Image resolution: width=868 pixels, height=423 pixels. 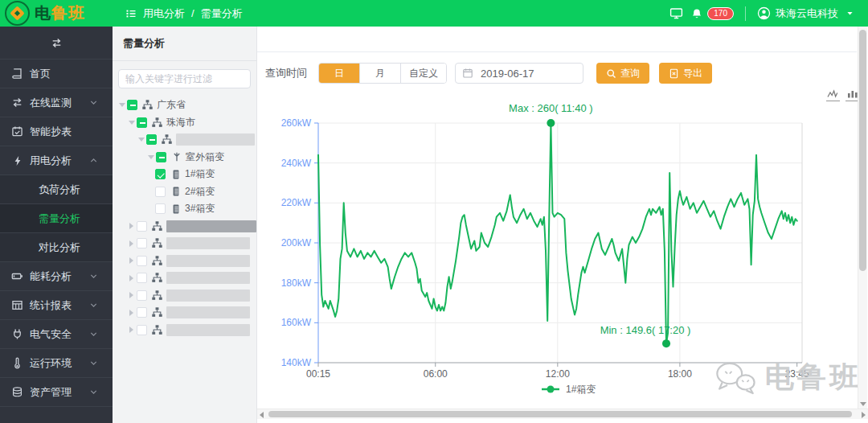 I want to click on sidebar-item: 智能抄表, so click(x=56, y=132).